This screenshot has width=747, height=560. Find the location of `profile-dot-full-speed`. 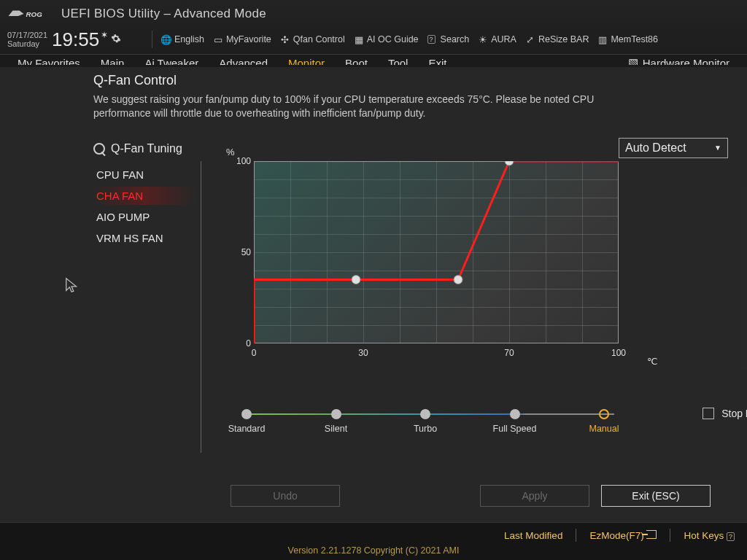

profile-dot-full-speed is located at coordinates (515, 414).